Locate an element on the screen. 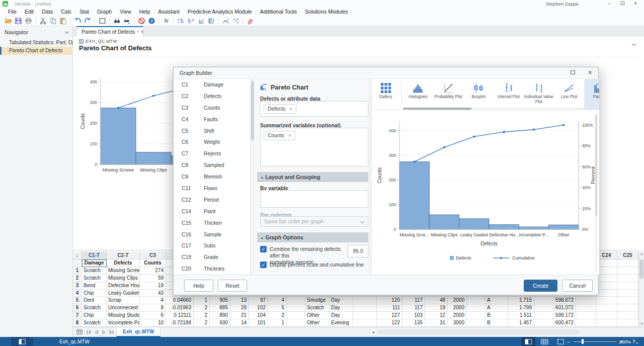 Image resolution: width=644 pixels, height=346 pixels. cell-c3-r5: 4 is located at coordinates (153, 301).